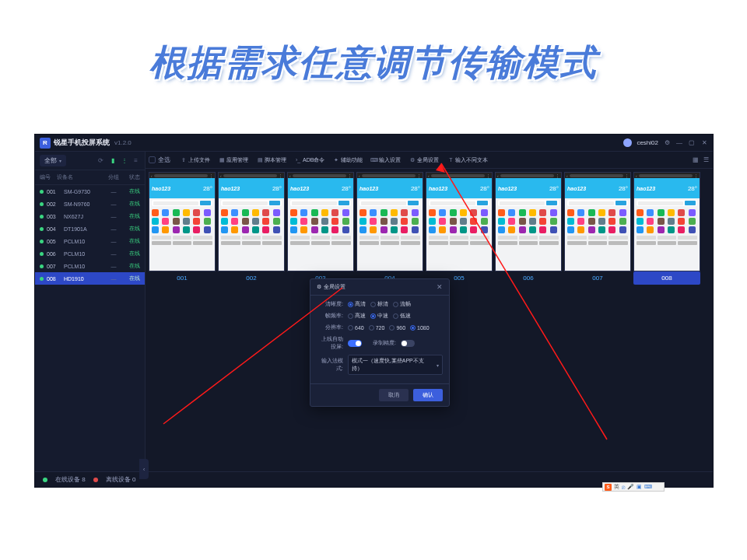 Image resolution: width=747 pixels, height=560 pixels. I want to click on weather-widget: 28°, so click(693, 188).